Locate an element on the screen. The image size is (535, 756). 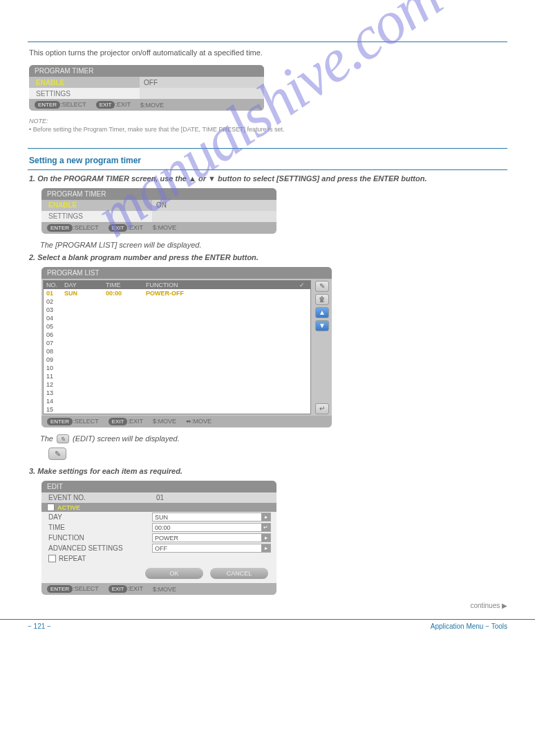
program-table: NO. DAY TIME FUNCTION ✓ 01SUN00:00POWER-… is located at coordinates (177, 347).